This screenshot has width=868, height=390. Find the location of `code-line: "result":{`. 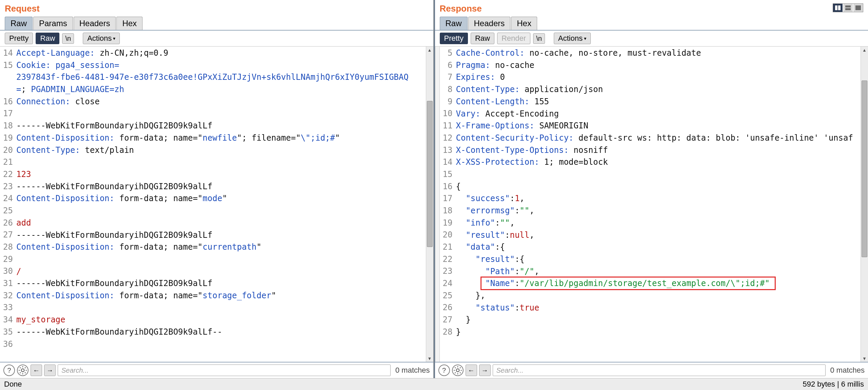

code-line: "result":{ is located at coordinates (658, 260).